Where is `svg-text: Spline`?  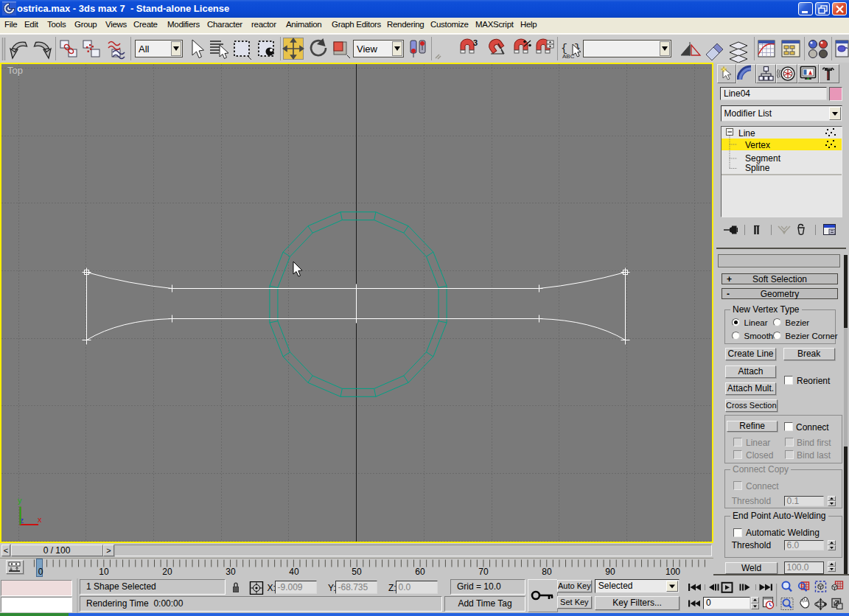 svg-text: Spline is located at coordinates (758, 168).